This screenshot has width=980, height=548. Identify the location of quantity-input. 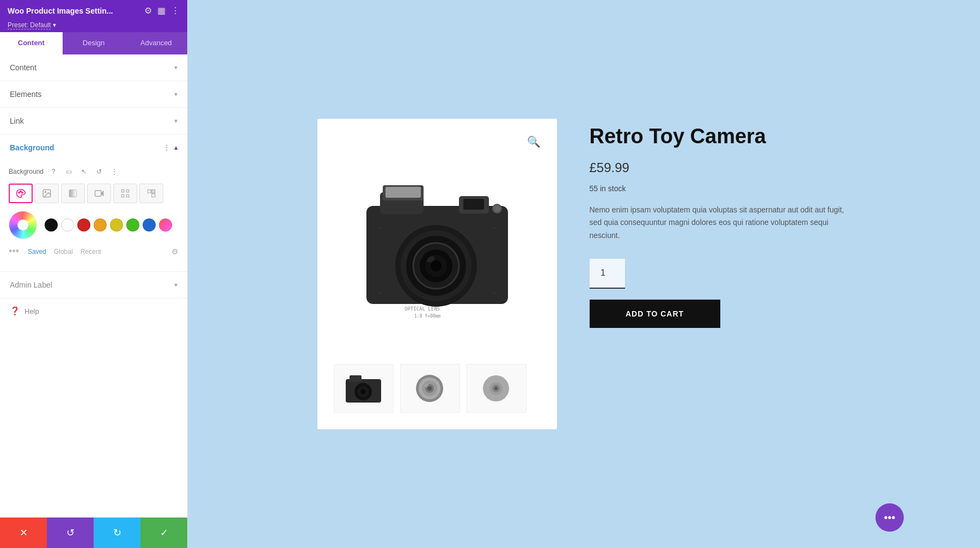
(608, 273).